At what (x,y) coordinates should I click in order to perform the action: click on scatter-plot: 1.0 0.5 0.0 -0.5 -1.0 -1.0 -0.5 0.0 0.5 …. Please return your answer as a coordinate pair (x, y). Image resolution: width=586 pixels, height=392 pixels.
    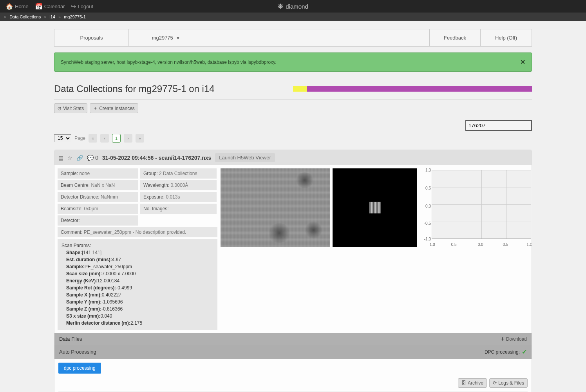
    Looking at the image, I should click on (476, 208).